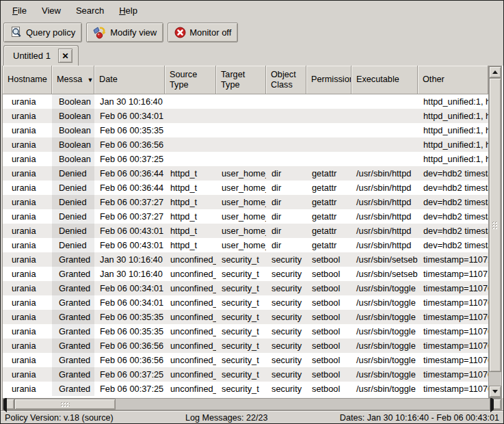 The image size is (504, 424). Describe the element at coordinates (246, 159) in the screenshot. I see `table-row: uraniaBooleanFeb 06 00:37:25httpd_unifie…` at that location.